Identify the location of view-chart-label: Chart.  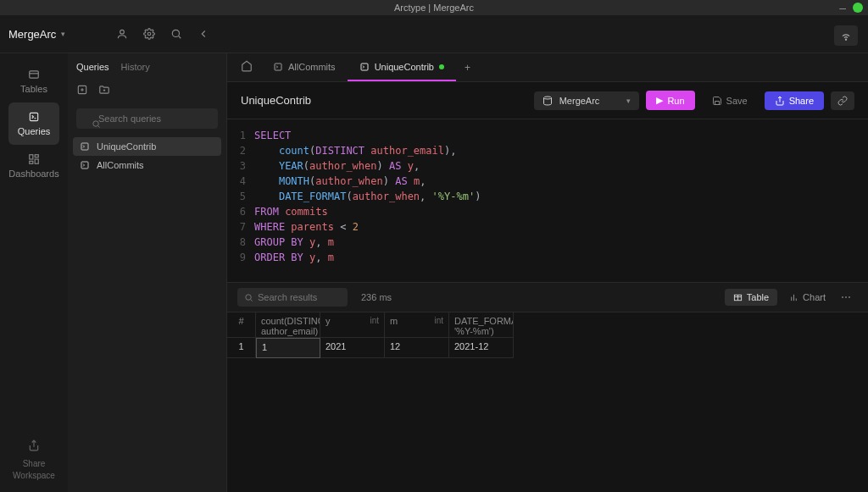
(814, 297).